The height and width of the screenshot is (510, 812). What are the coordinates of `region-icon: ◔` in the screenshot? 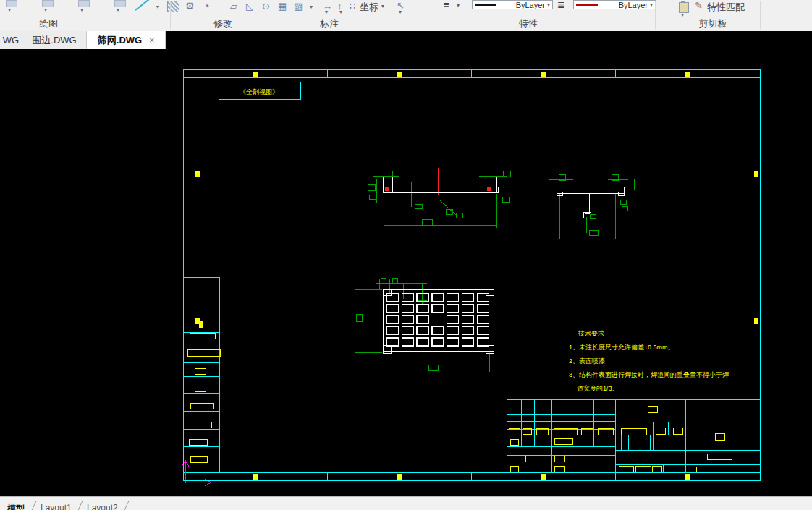 It's located at (206, 6).